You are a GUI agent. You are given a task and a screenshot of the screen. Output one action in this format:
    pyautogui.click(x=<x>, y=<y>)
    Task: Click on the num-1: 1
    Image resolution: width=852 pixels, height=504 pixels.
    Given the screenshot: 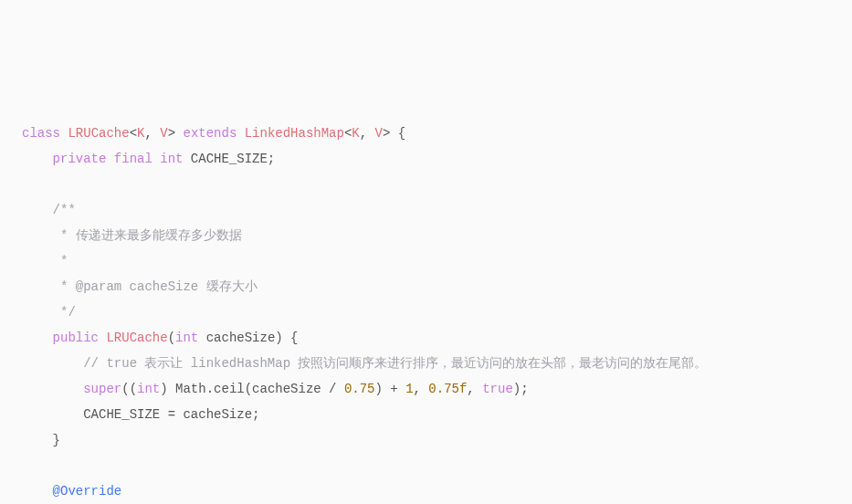 What is the action you would take?
    pyautogui.click(x=409, y=389)
    